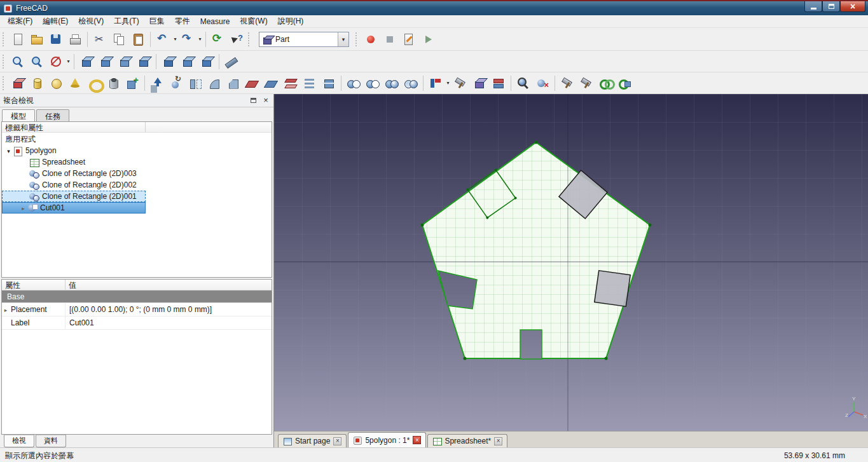  Describe the element at coordinates (74, 208) in the screenshot. I see `tree-row-cut001: Cut001` at that location.